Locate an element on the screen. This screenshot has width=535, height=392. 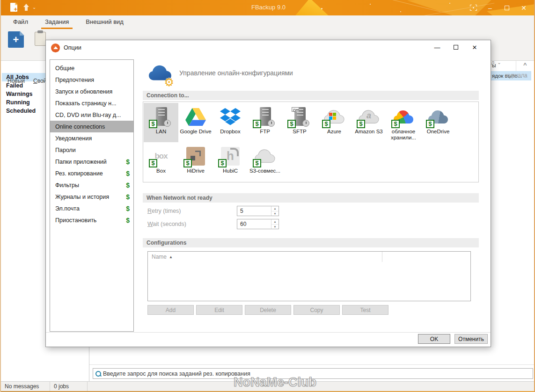
connection-ftp: $FTP is located at coordinates (265, 123).